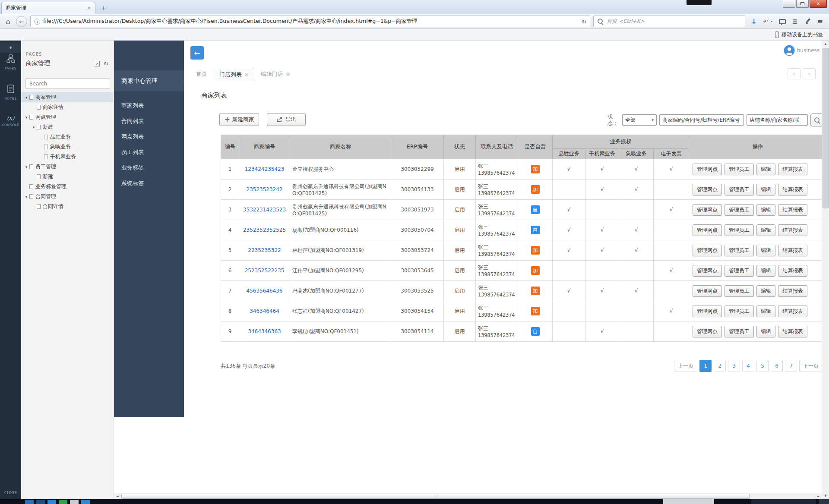  What do you see at coordinates (149, 168) in the screenshot?
I see `menu-item-4: 业务标签` at bounding box center [149, 168].